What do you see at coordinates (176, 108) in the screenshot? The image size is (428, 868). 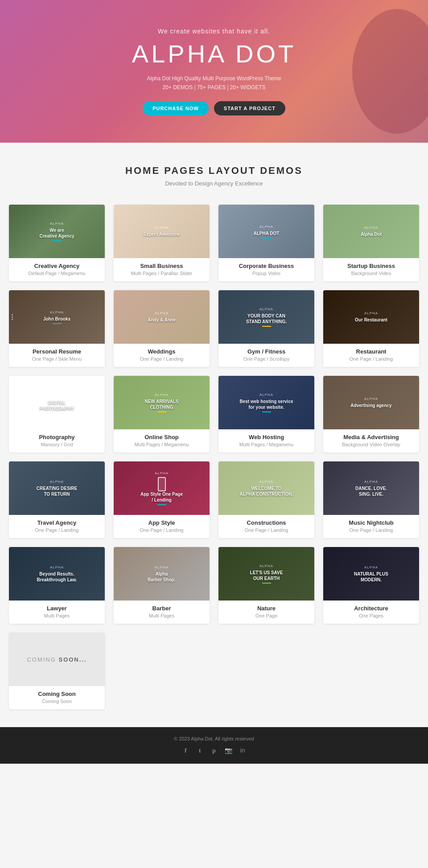 I see `purchase-button: PURCHASE NOW` at bounding box center [176, 108].